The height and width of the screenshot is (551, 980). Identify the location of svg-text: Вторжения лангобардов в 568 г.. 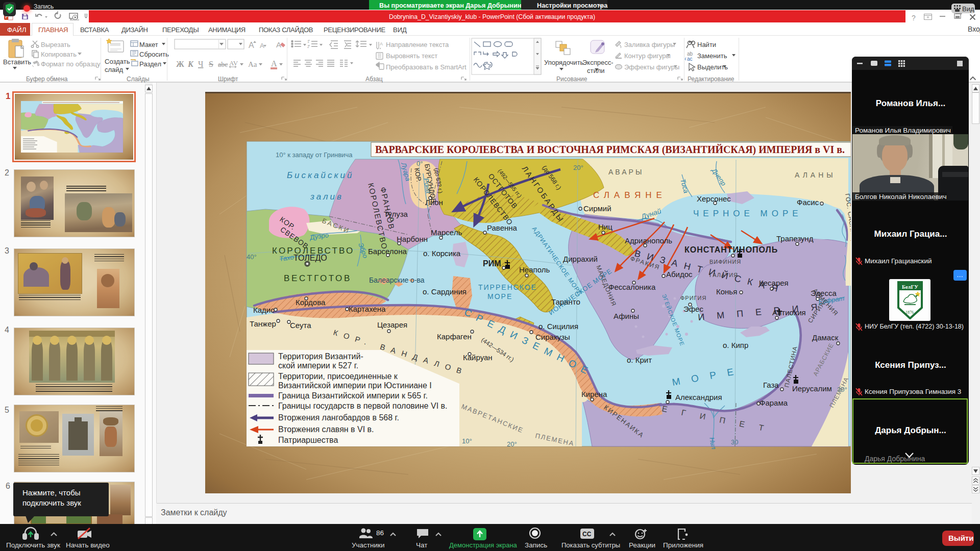
(339, 417).